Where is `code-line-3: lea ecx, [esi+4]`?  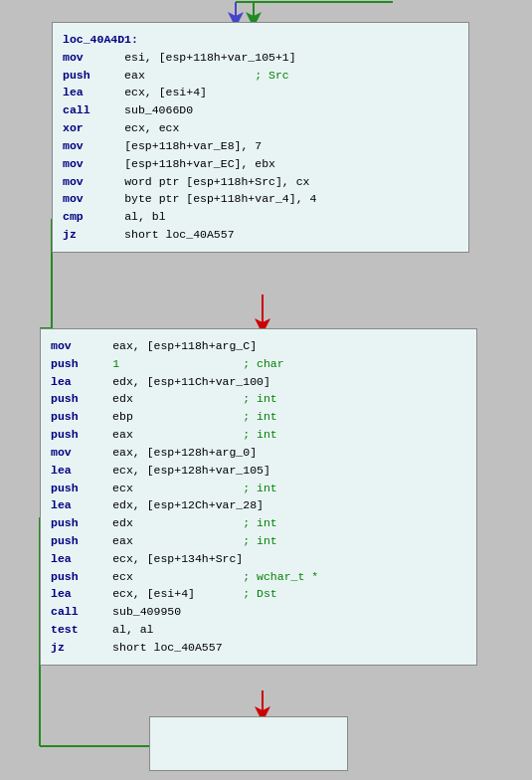
code-line-3: lea ecx, [esi+4] is located at coordinates (261, 93).